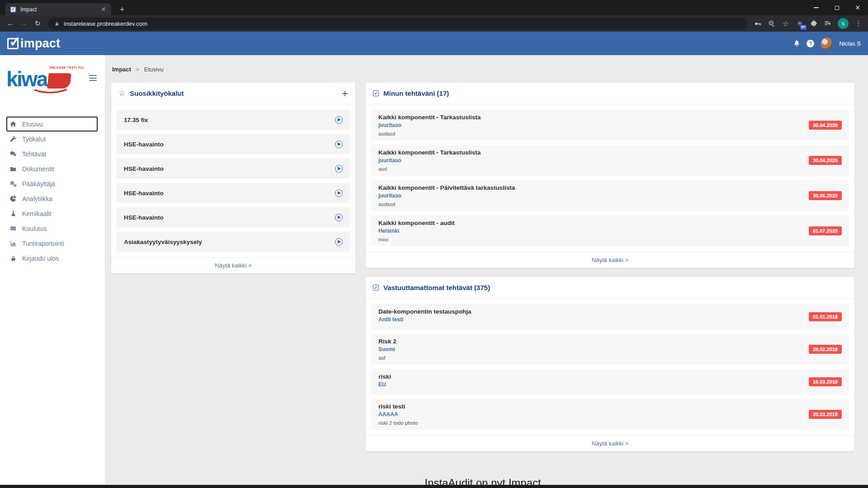 The width and height of the screenshot is (868, 488). What do you see at coordinates (814, 23) in the screenshot?
I see `extensions-puzzle-icon` at bounding box center [814, 23].